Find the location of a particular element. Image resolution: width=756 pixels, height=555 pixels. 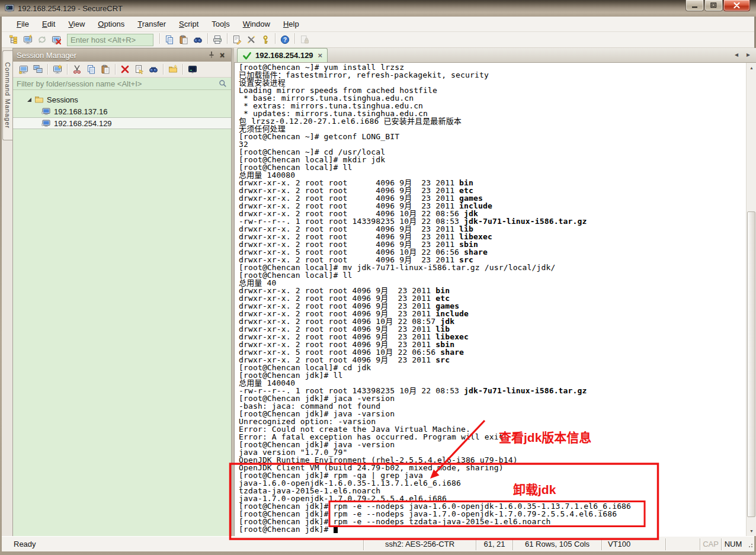

status-bar: Ready ssh2: AES-256-CTR 61, 21 61 Rows, … is located at coordinates (378, 544).